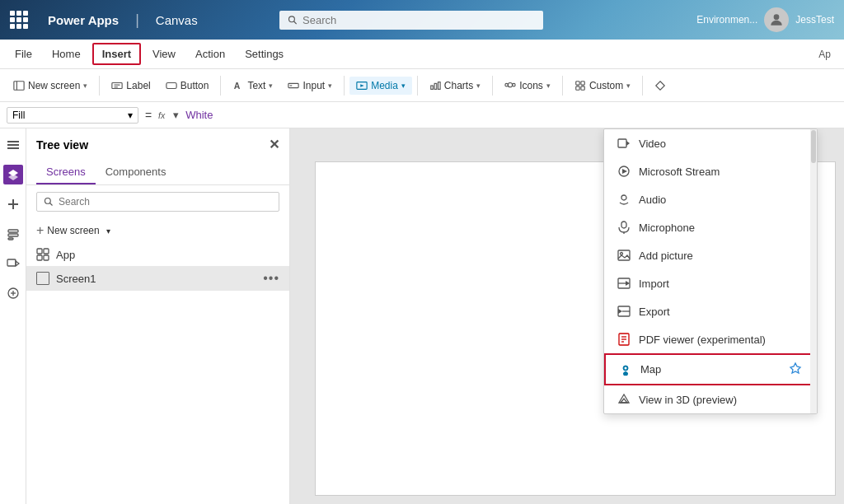  What do you see at coordinates (13, 175) in the screenshot?
I see `sidebar-layers` at bounding box center [13, 175].